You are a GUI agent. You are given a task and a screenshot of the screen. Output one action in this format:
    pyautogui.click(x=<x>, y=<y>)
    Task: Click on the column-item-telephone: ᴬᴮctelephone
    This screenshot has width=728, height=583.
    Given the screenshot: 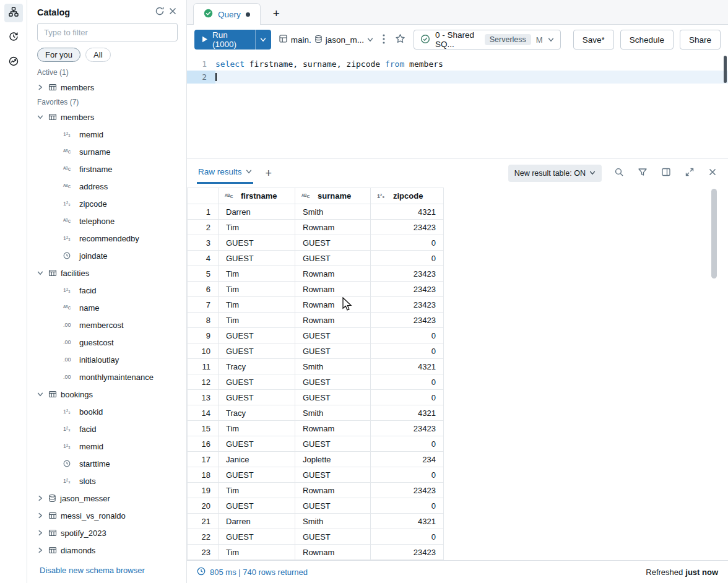 What is the action you would take?
    pyautogui.click(x=106, y=221)
    